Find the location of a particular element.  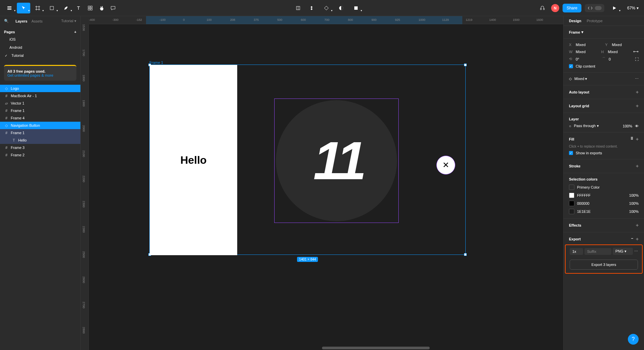

blend-dropdown: Pass through ▾ is located at coordinates (586, 126).